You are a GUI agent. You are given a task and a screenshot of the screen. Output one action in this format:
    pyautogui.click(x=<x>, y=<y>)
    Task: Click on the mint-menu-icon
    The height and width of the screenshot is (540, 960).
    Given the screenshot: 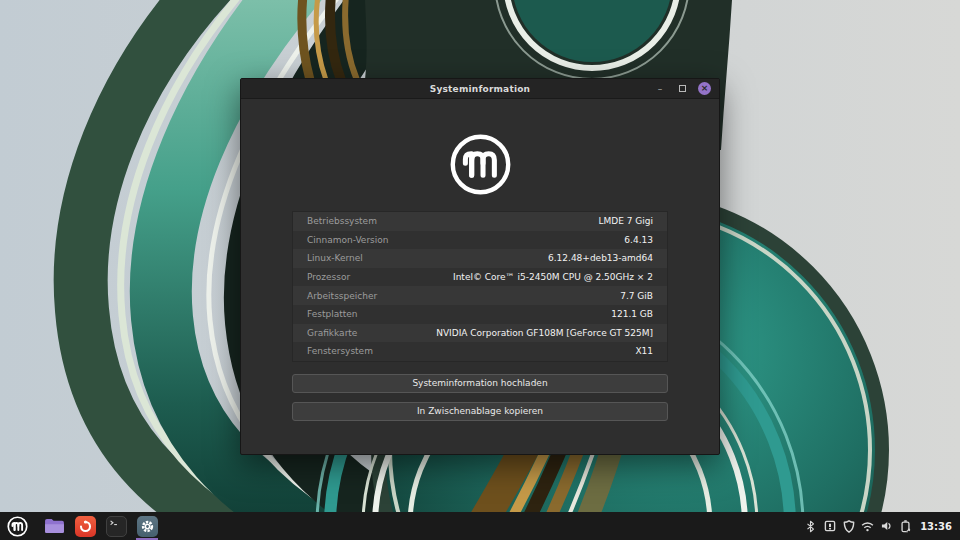 What is the action you would take?
    pyautogui.click(x=18, y=526)
    